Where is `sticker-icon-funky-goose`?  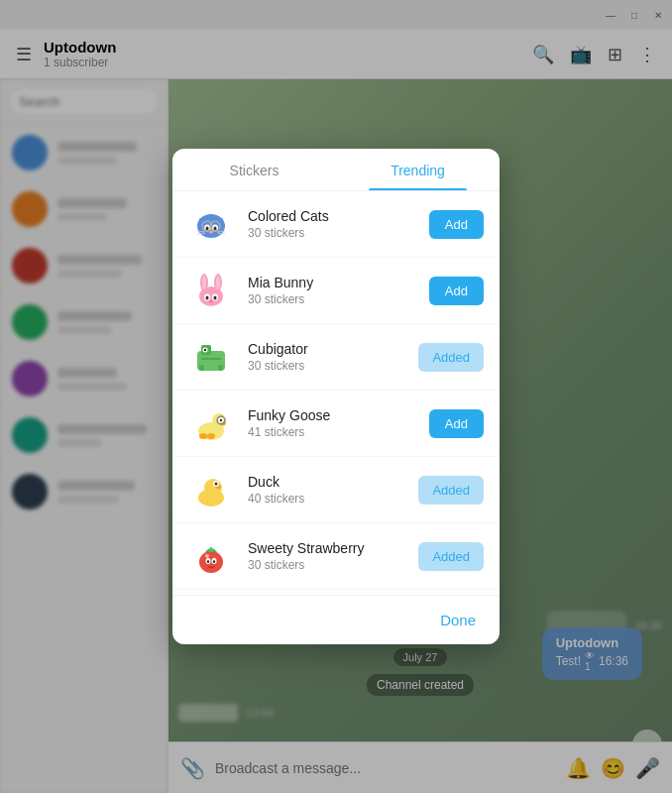
sticker-icon-funky-goose is located at coordinates (211, 423).